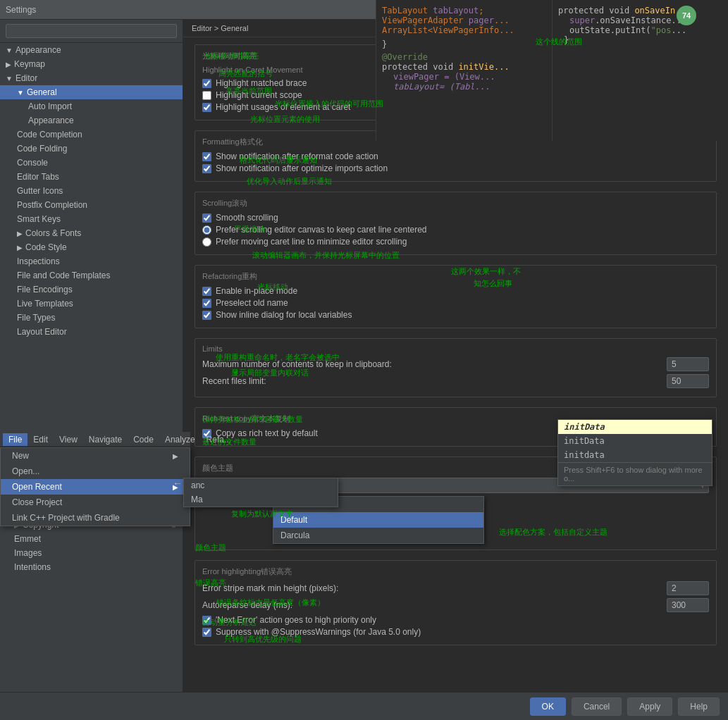  Describe the element at coordinates (688, 381) in the screenshot. I see `recent-files-input` at that location.